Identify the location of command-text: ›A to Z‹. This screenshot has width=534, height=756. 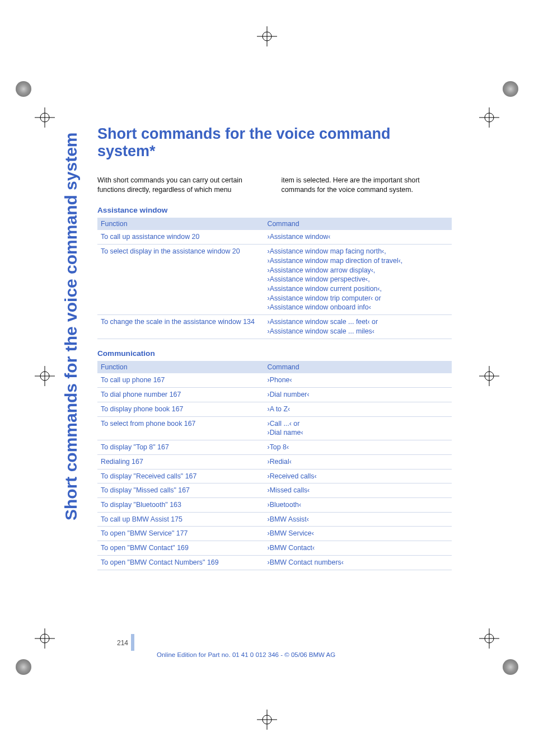
(279, 409).